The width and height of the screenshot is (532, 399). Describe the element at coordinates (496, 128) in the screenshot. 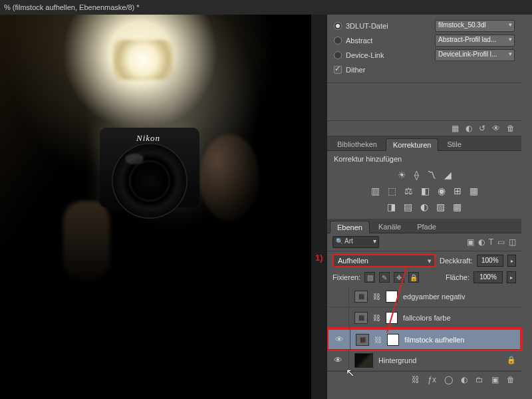

I see `toggle-visibility-icon: 👁` at that location.